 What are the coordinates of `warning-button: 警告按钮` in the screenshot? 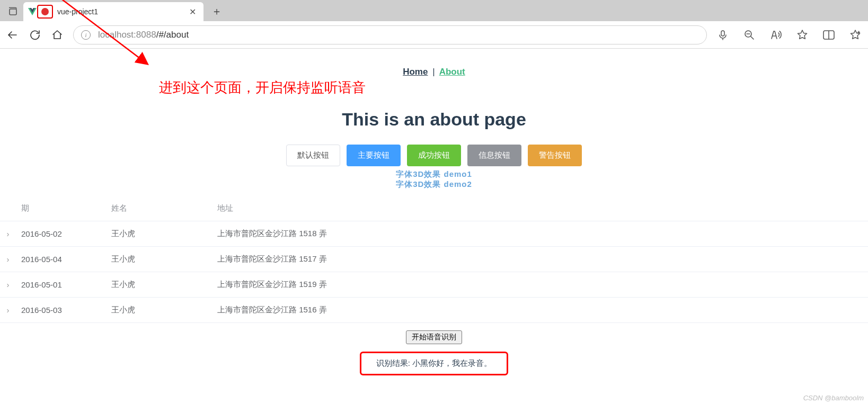 It's located at (555, 156).